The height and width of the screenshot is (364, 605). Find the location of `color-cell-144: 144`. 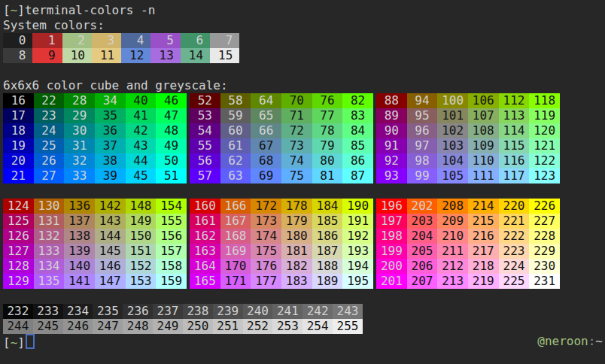

color-cell-144: 144 is located at coordinates (110, 236).